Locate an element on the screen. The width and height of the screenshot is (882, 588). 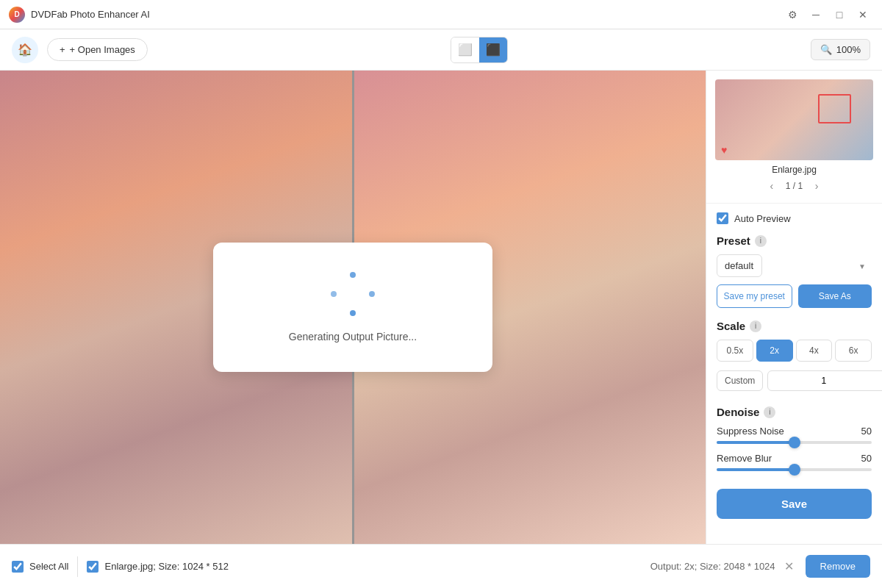
save-my-preset-button: Save my preset is located at coordinates (754, 296).